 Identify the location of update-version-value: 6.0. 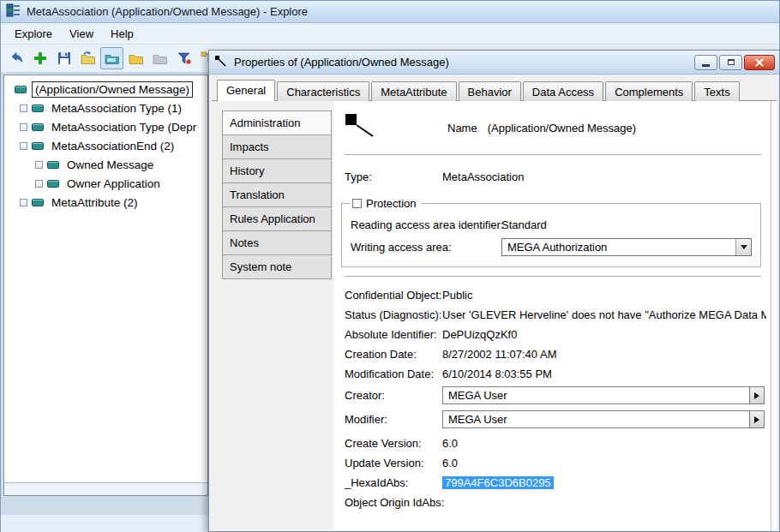
(450, 463).